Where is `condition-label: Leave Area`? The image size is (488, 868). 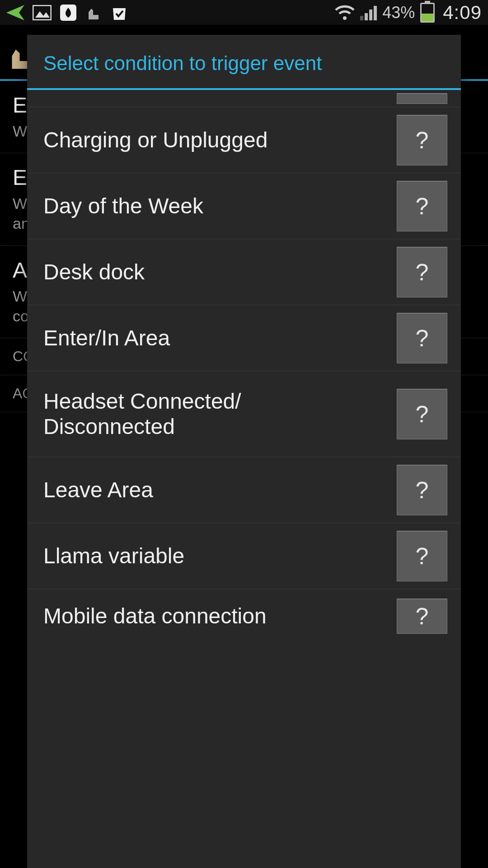 condition-label: Leave Area is located at coordinates (216, 490).